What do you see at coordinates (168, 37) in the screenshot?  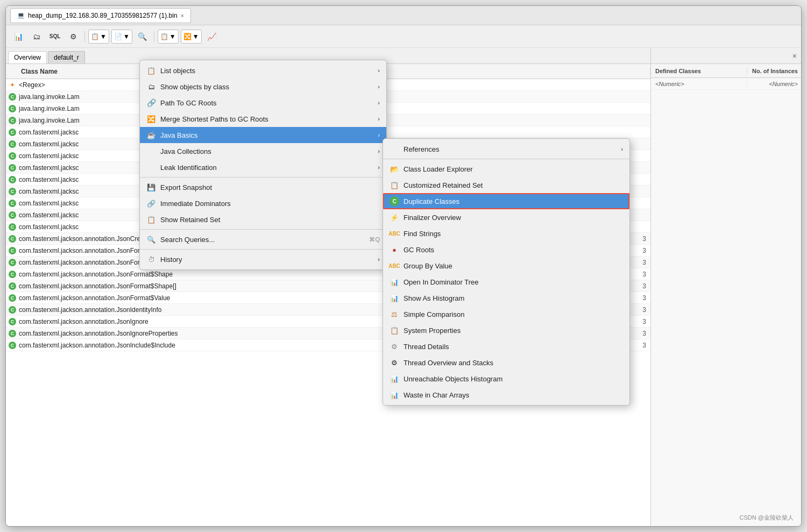 I see `toolbar-dropdown-3: 📋 ▼` at bounding box center [168, 37].